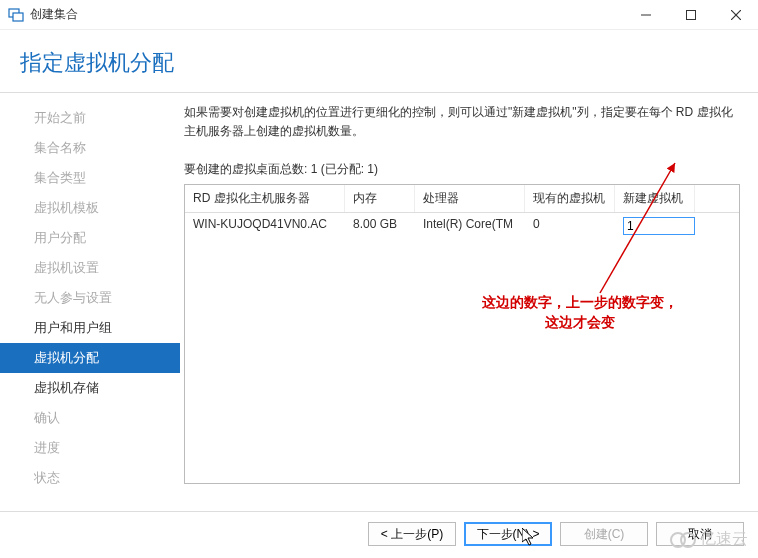 Image resolution: width=758 pixels, height=558 pixels. What do you see at coordinates (380, 226) in the screenshot?
I see `cell-memory: 8.00 GB` at bounding box center [380, 226].